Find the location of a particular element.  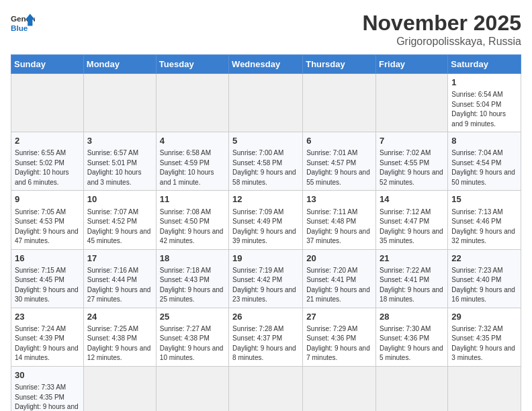

day-number: 17 is located at coordinates (120, 259).